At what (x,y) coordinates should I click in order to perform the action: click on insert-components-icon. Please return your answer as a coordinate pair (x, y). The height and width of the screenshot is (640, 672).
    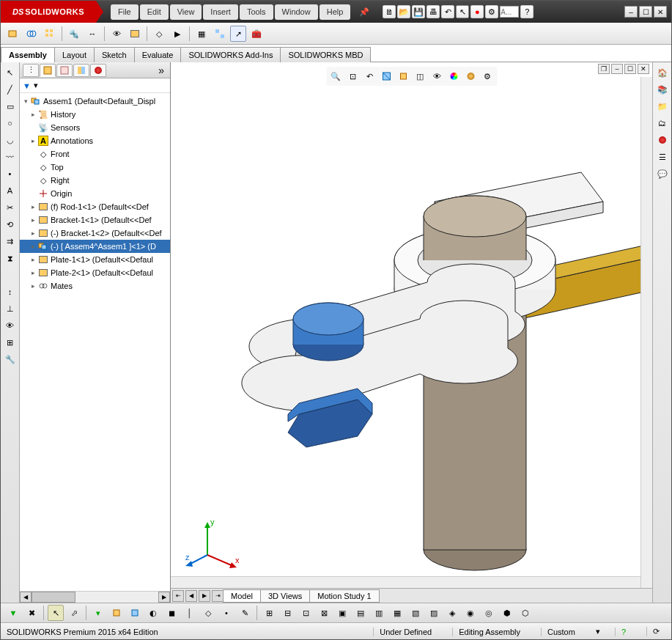
    Looking at the image, I should click on (13, 34).